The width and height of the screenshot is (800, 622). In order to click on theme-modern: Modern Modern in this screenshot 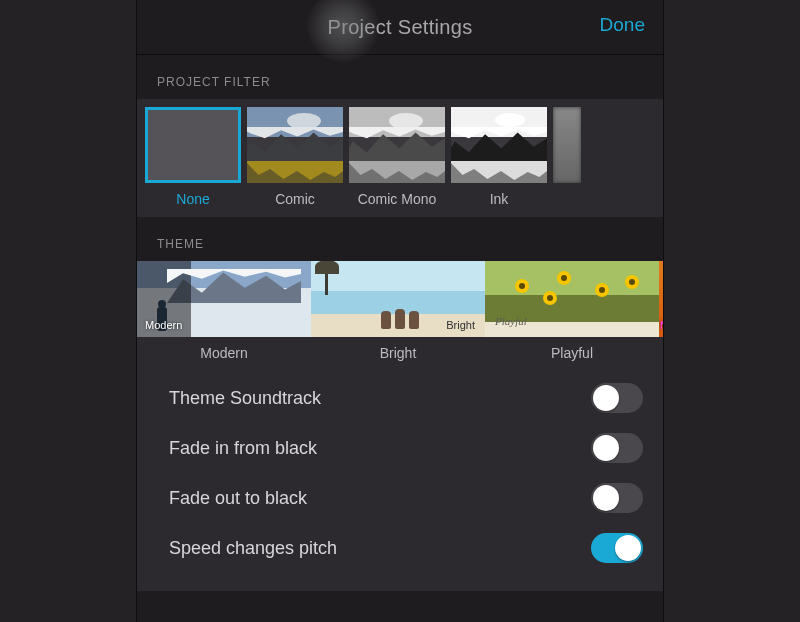, I will do `click(224, 311)`.